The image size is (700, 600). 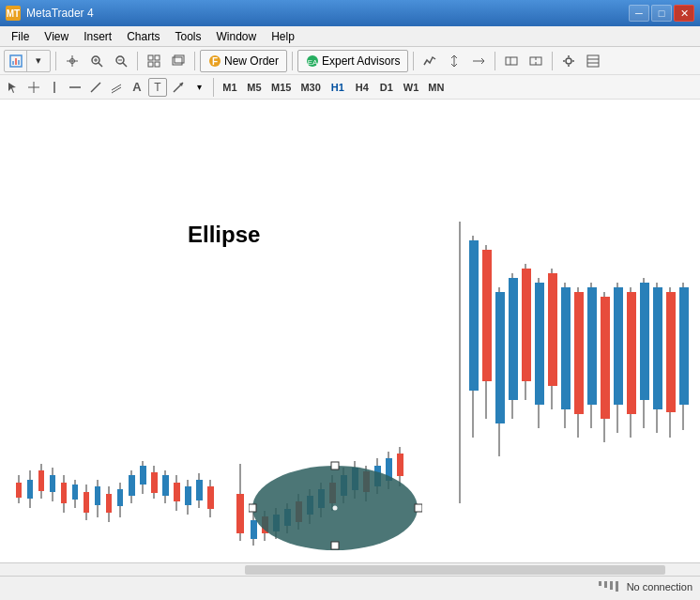 I want to click on sep5, so click(x=413, y=61).